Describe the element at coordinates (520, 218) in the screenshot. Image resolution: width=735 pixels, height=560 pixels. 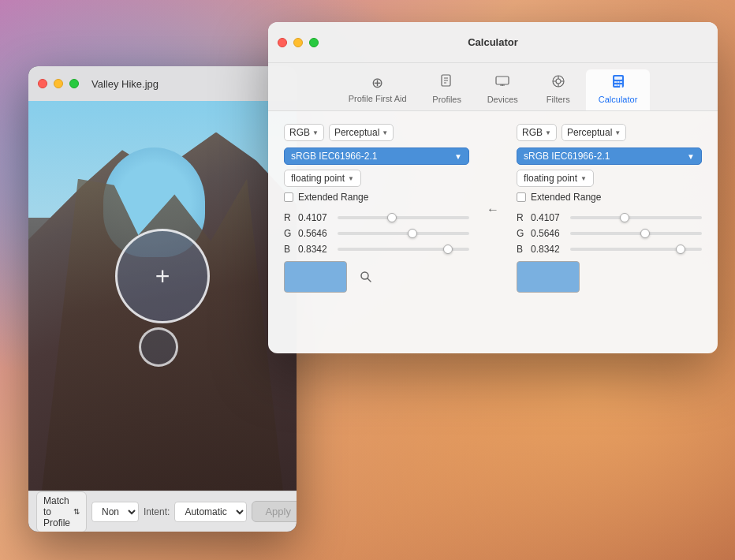
I see `right-r-label: R` at that location.